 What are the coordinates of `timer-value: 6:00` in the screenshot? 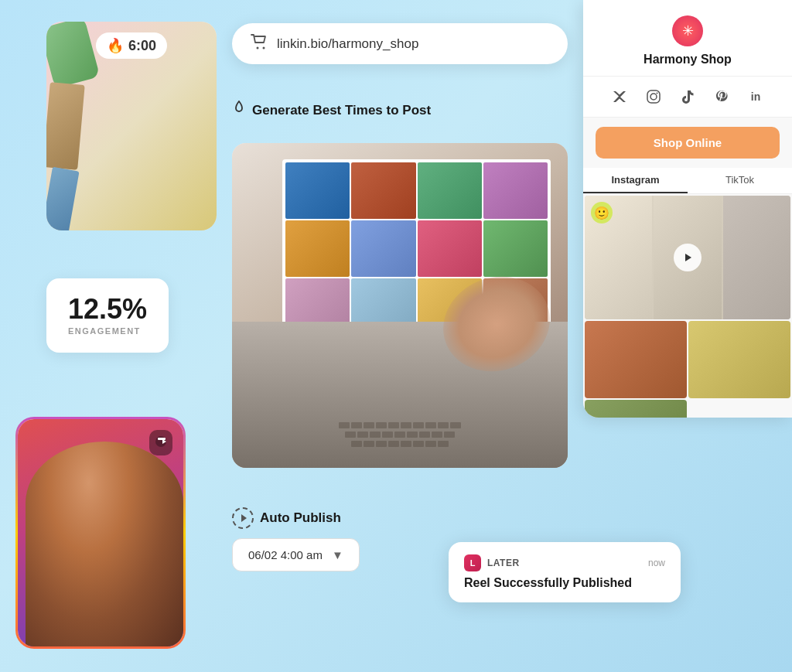 It's located at (142, 46).